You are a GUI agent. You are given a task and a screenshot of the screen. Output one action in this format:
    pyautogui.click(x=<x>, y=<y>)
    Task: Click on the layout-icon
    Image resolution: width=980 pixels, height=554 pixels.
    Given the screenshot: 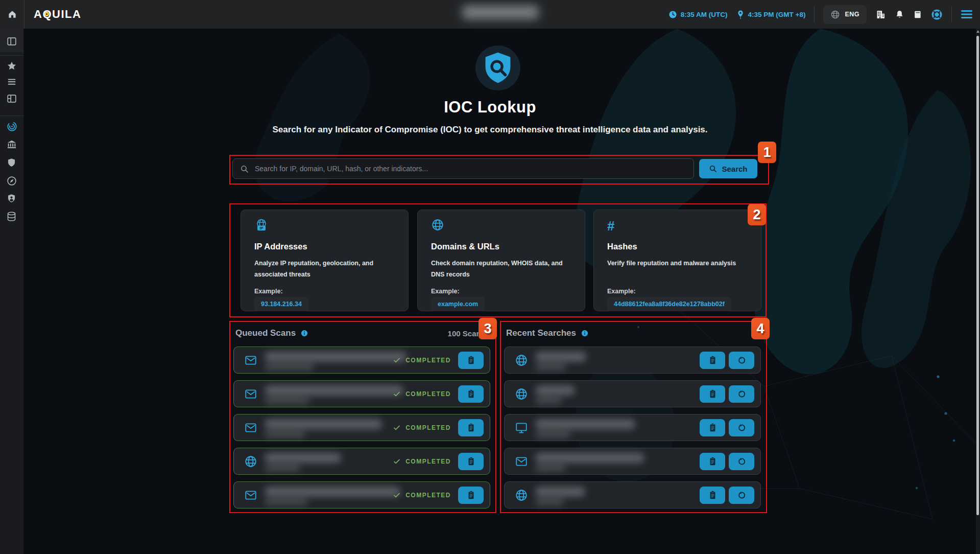 What is the action you would take?
    pyautogui.click(x=12, y=99)
    